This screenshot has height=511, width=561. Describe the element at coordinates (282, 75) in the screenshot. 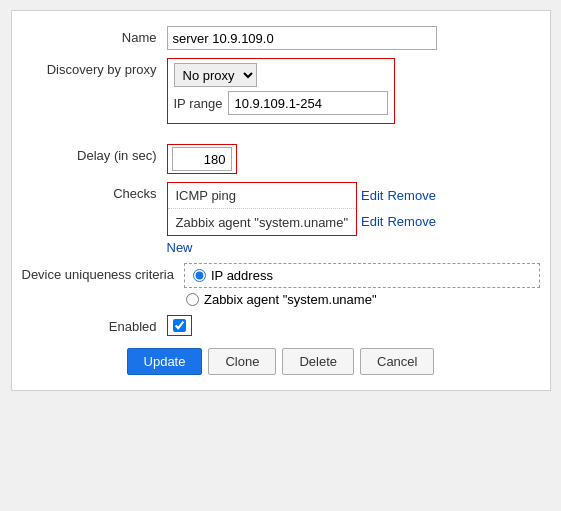

I see `proxy-row: No proxy` at that location.